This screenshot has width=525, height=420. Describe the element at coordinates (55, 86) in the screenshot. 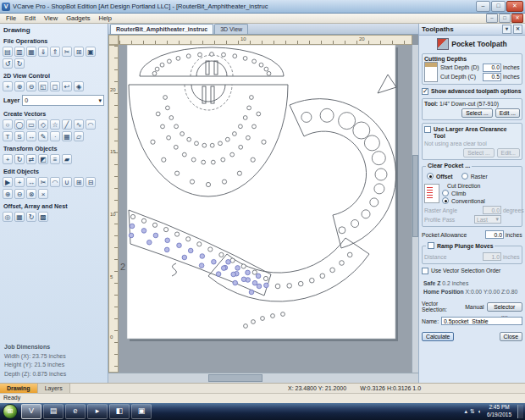

I see `zoom-extents-icon: ◻` at that location.